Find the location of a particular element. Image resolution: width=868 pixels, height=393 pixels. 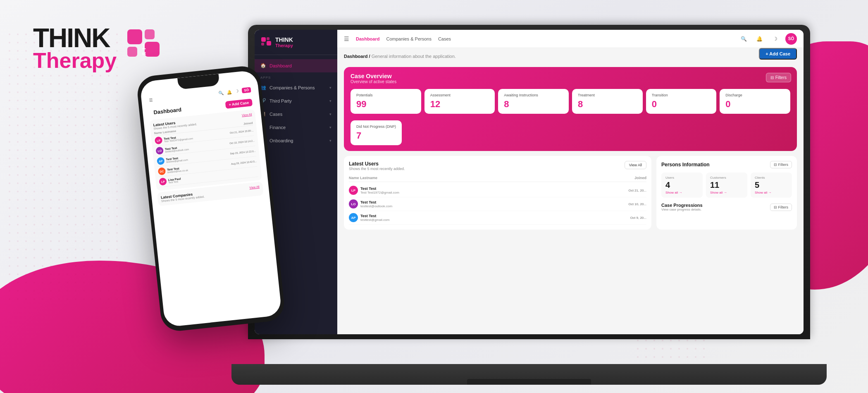

app-topnav: ☰ Dashboard Companies & Persons Cases 🔍 … is located at coordinates (570, 39).